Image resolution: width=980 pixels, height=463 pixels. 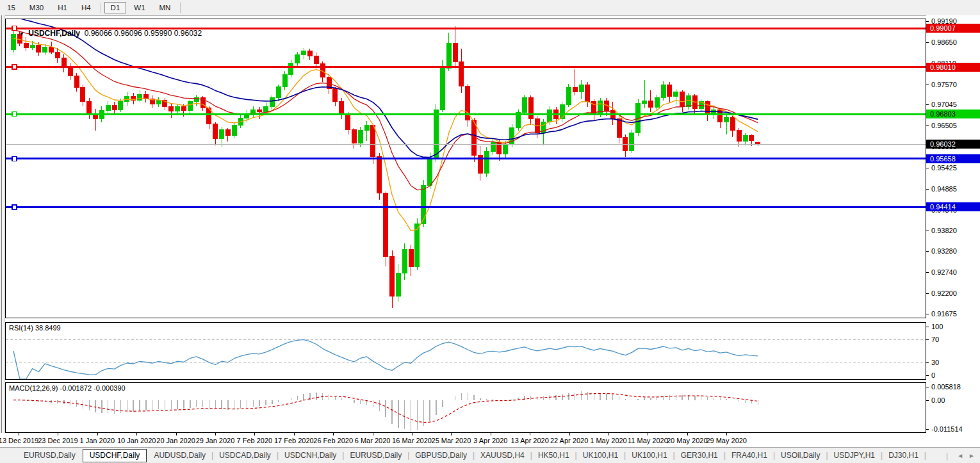 I want to click on macd-panel, so click(x=466, y=407).